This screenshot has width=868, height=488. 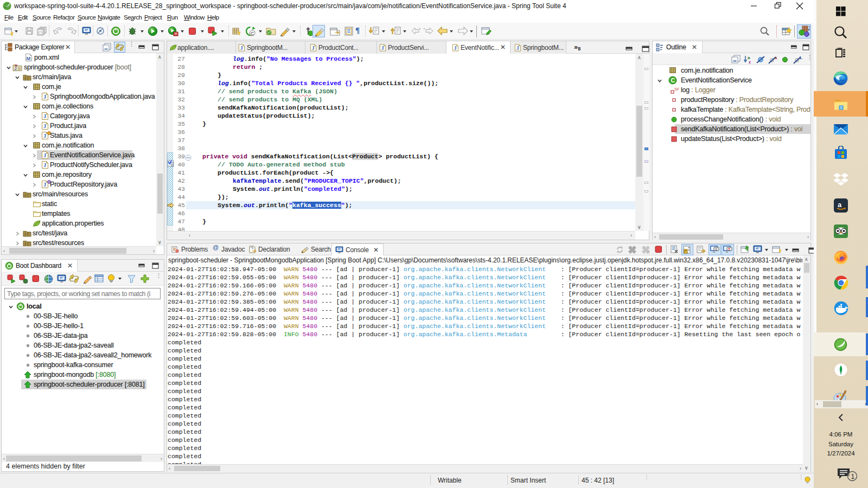 I want to click on svg-text: s, so click(x=776, y=57).